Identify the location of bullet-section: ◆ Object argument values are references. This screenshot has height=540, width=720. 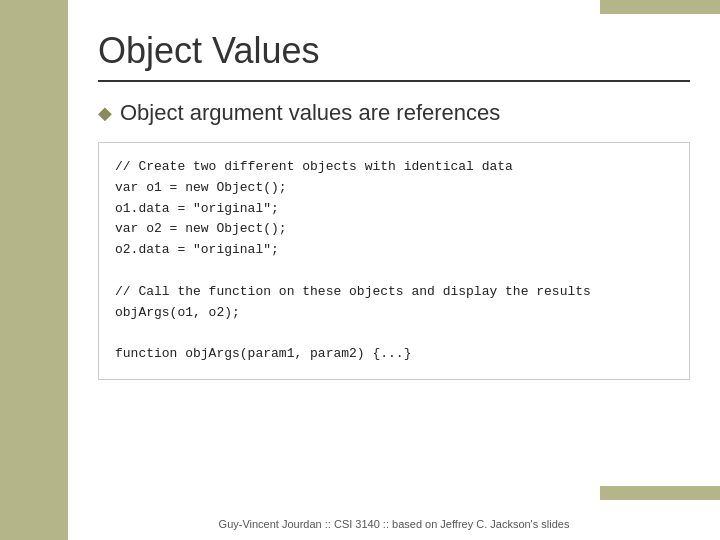
(394, 113).